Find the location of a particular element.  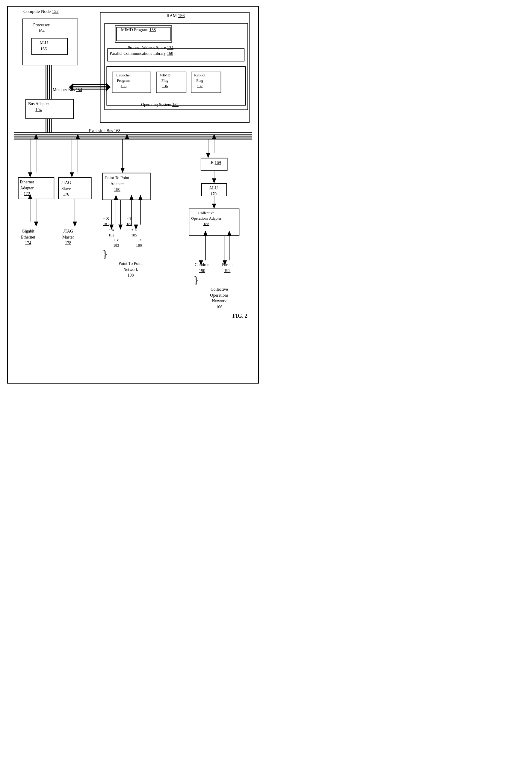

ptp-adapter-label: Point To PointAdapter180 is located at coordinates (117, 184).